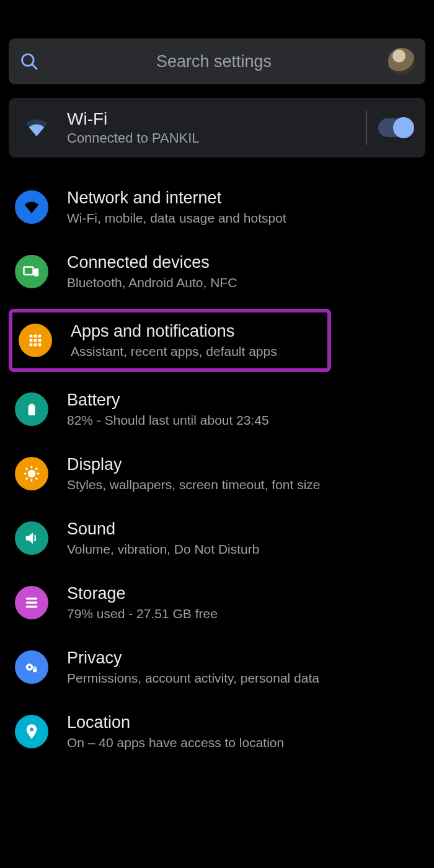 Image resolution: width=434 pixels, height=868 pixels. Describe the element at coordinates (32, 474) in the screenshot. I see `display-icon` at that location.